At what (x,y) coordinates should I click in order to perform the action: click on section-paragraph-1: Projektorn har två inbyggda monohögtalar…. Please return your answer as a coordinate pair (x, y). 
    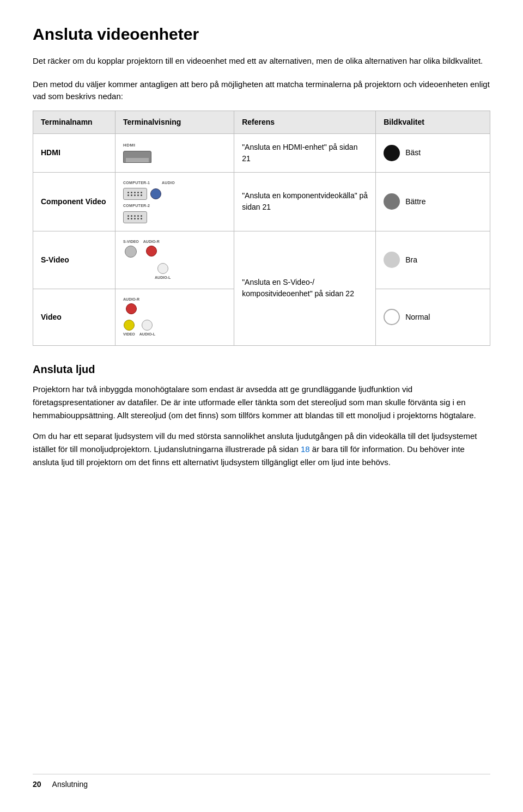
    Looking at the image, I should click on (262, 402).